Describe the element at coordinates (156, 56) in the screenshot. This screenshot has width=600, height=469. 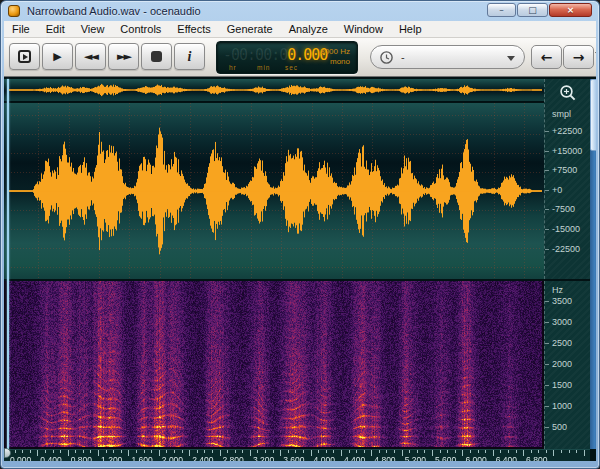
I see `stop-button` at that location.